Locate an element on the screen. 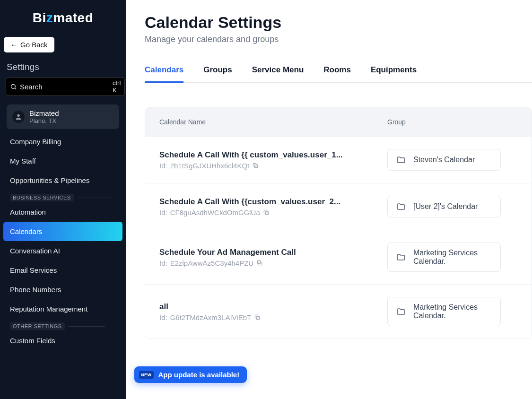 This screenshot has height=399, width=532. org-name: Bizmated is located at coordinates (44, 113).